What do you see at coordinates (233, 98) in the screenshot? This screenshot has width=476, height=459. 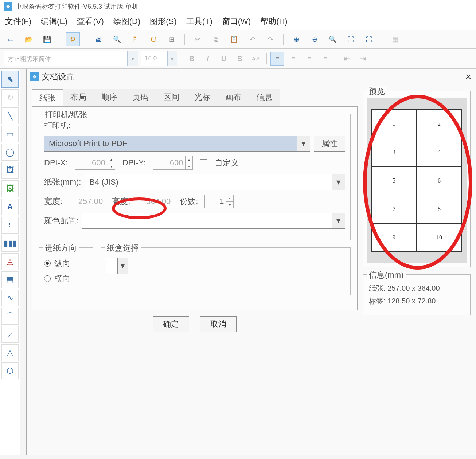 I see `tab-canvas: 画布` at bounding box center [233, 98].